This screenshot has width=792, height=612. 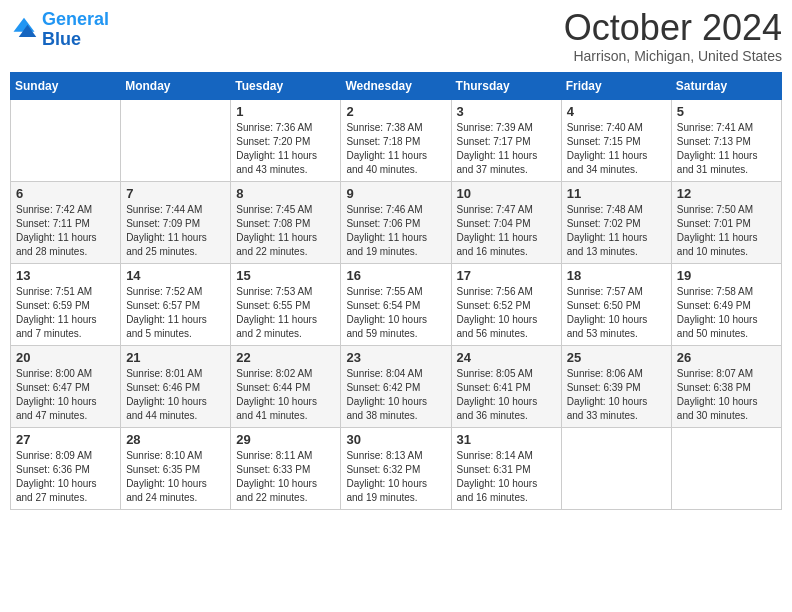 I want to click on month-title: October 2024, so click(x=673, y=28).